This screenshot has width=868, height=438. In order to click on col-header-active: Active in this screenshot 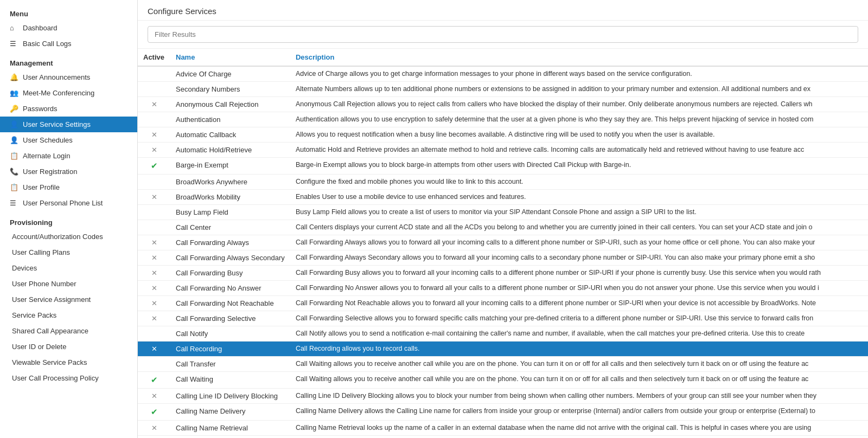, I will do `click(154, 57)`.